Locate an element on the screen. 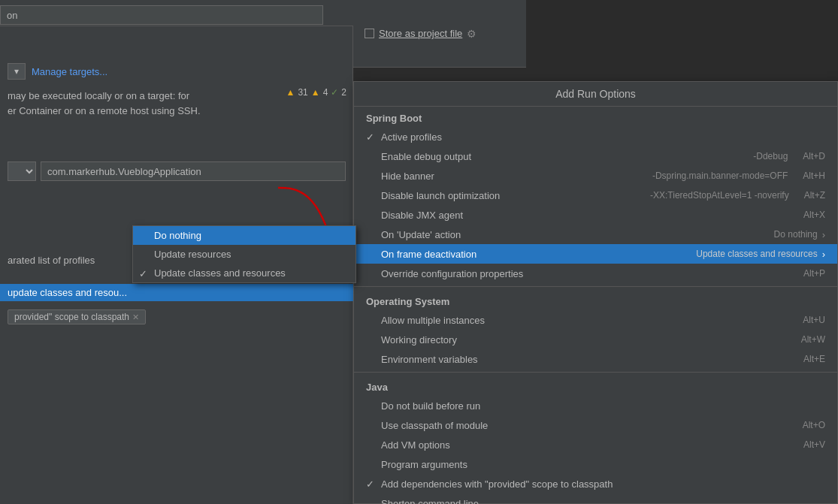 Image resolution: width=838 pixels, height=504 pixels. store-label: Store as project file is located at coordinates (421, 33).